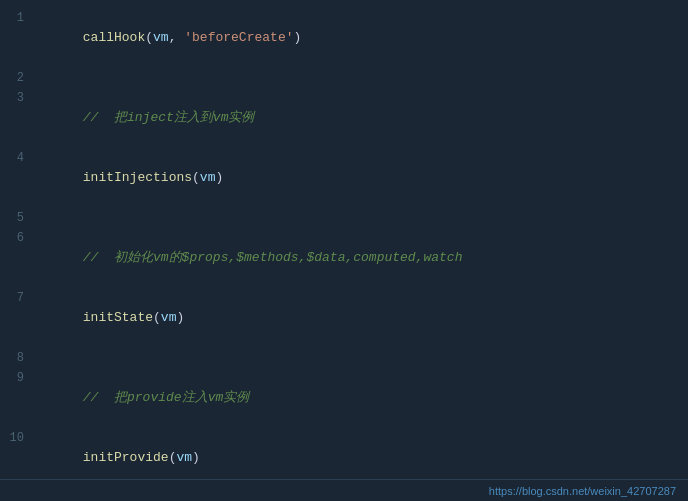  Describe the element at coordinates (18, 358) in the screenshot. I see `line-num-8: 8` at that location.